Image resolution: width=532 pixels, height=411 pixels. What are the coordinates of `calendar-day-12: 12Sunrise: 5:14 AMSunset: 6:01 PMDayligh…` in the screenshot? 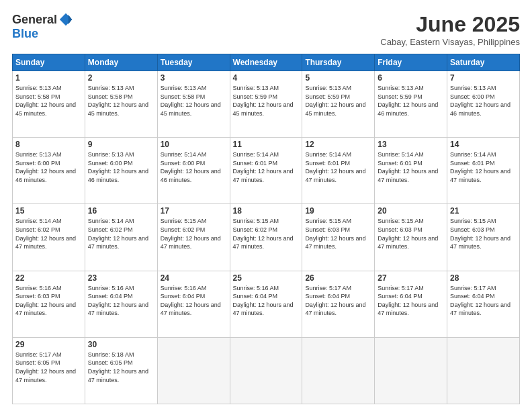 It's located at (339, 171).